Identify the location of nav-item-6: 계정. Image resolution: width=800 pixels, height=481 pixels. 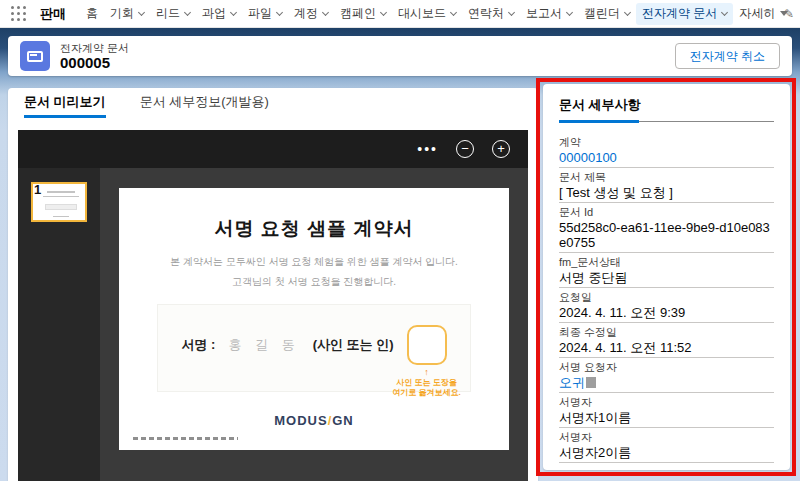
(311, 14).